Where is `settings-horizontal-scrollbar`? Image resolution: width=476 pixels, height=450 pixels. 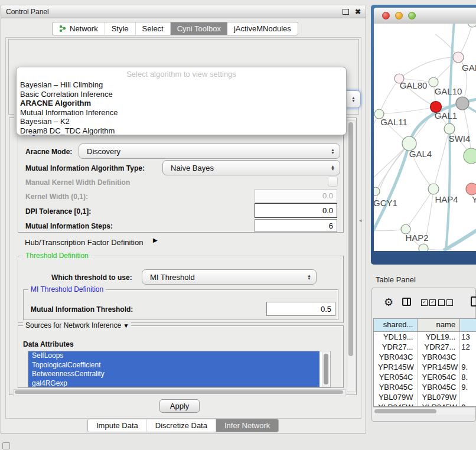 settings-horizontal-scrollbar is located at coordinates (180, 393).